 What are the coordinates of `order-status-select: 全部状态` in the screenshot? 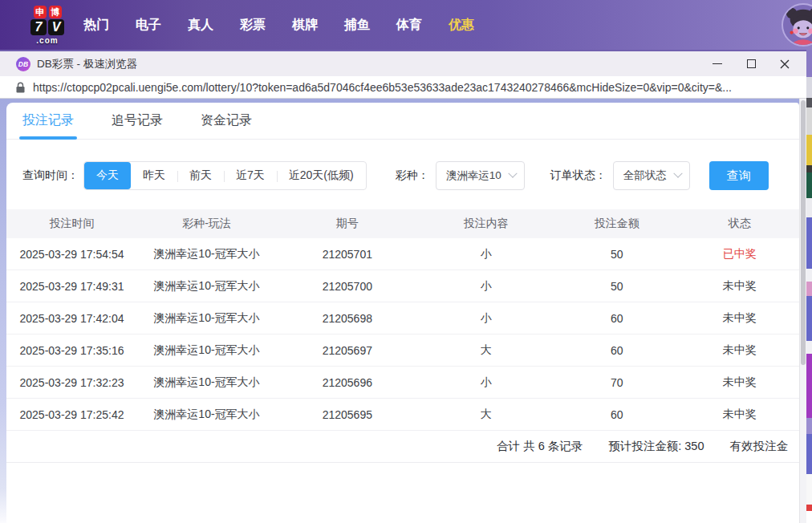 It's located at (652, 176).